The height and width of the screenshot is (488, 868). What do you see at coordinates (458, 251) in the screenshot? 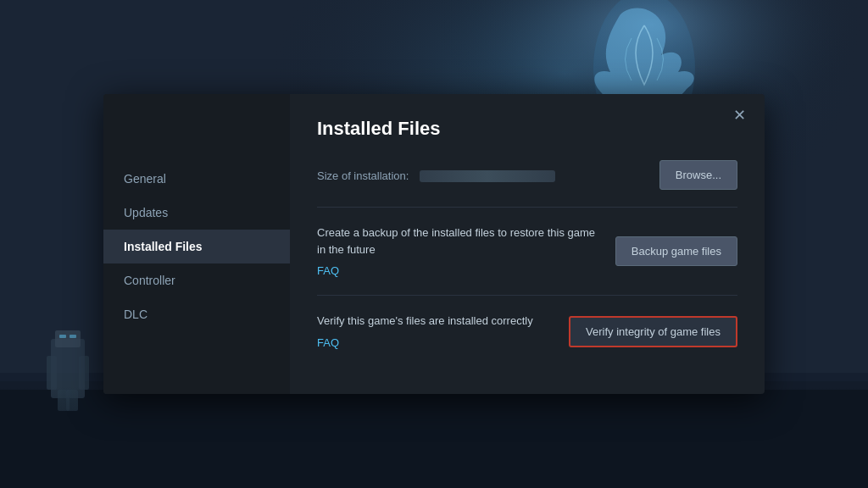
I see `backup-info: Create a backup of the installed files t…` at bounding box center [458, 251].